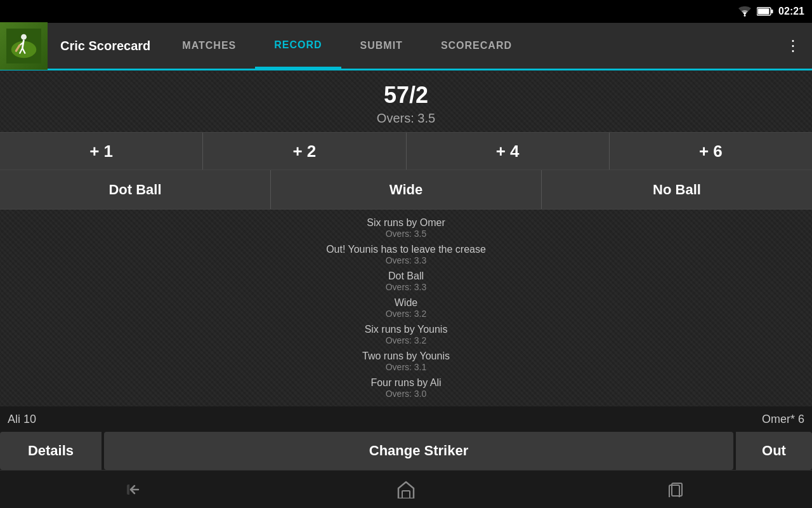  I want to click on more-menu-button: ⋮, so click(794, 46).